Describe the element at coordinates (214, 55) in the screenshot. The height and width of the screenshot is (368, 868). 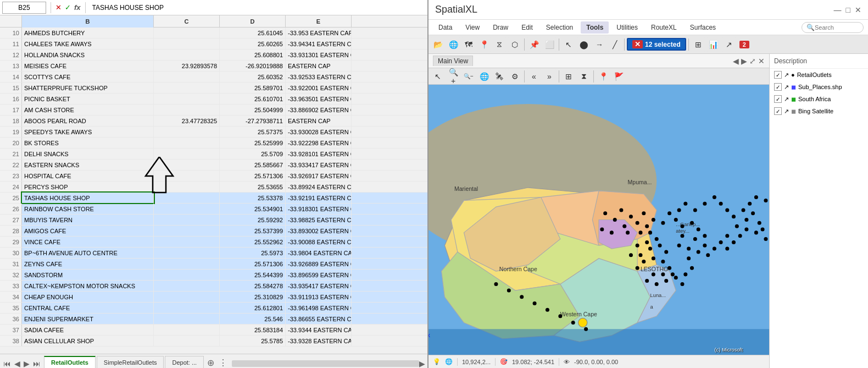
I see `table-row: 12HOLLANDIA SNACKS25.608801-33.931301 EA…` at that location.